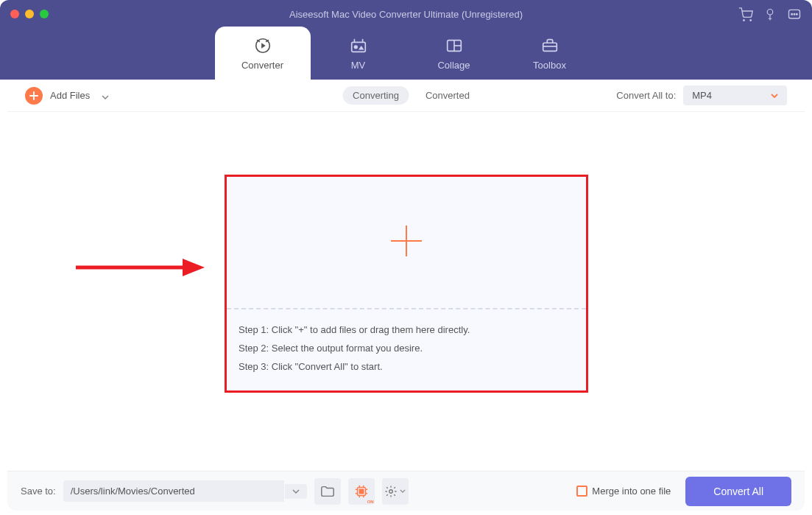 The height and width of the screenshot is (515, 812). What do you see at coordinates (406, 96) in the screenshot?
I see `status-tabs: Converting Converted` at bounding box center [406, 96].